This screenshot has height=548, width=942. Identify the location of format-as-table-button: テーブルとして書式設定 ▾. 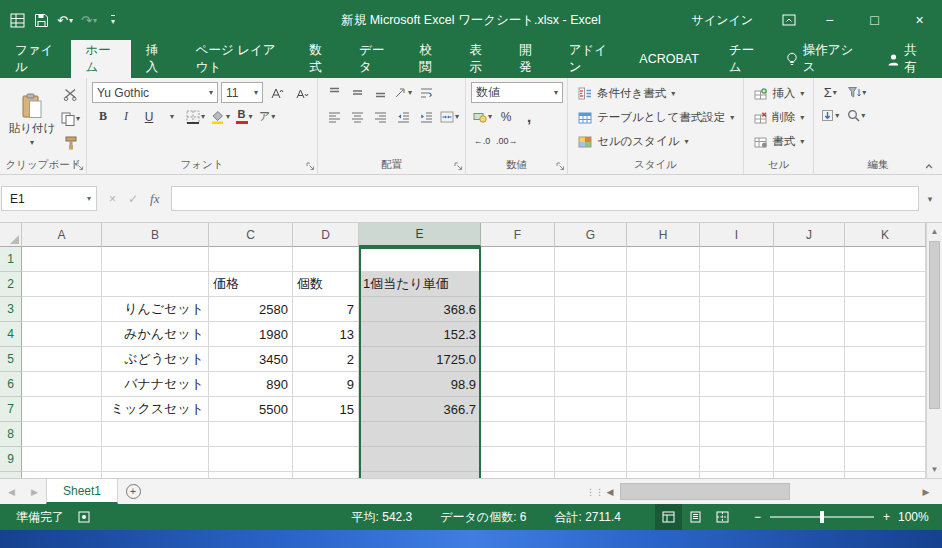
(656, 118).